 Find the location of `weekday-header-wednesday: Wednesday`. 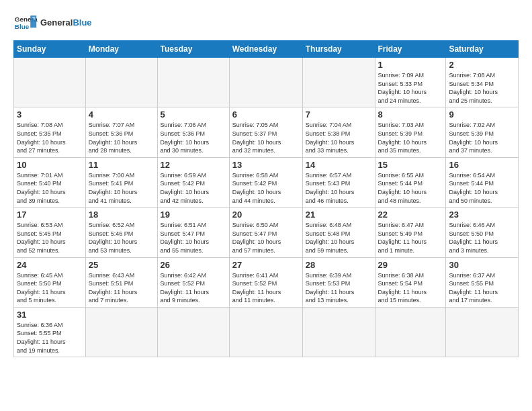

weekday-header-wednesday: Wednesday is located at coordinates (266, 50).